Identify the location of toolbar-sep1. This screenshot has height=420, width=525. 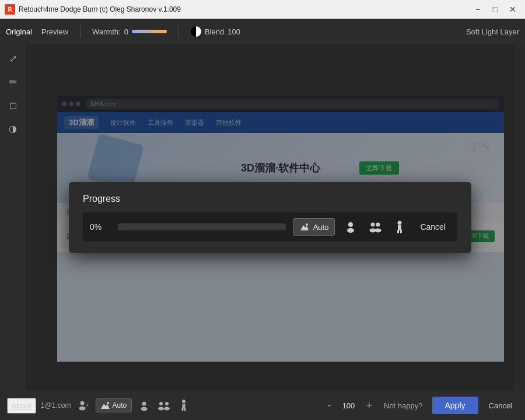
(80, 32).